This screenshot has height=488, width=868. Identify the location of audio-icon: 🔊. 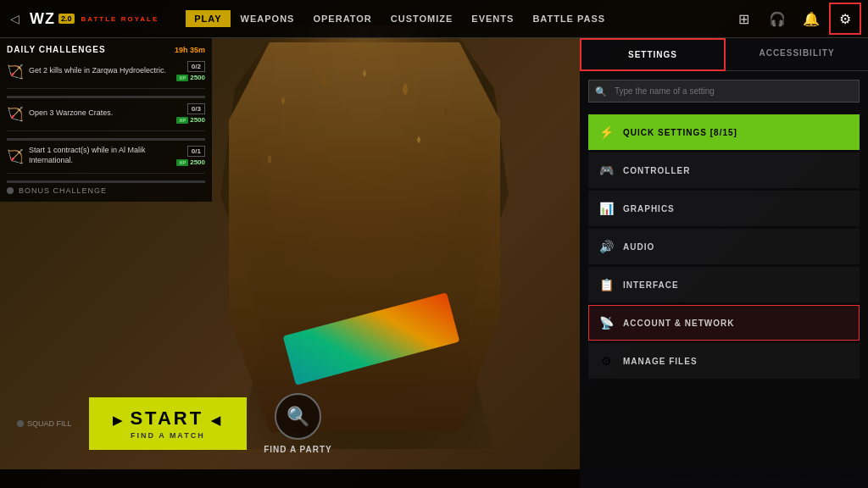
(606, 247).